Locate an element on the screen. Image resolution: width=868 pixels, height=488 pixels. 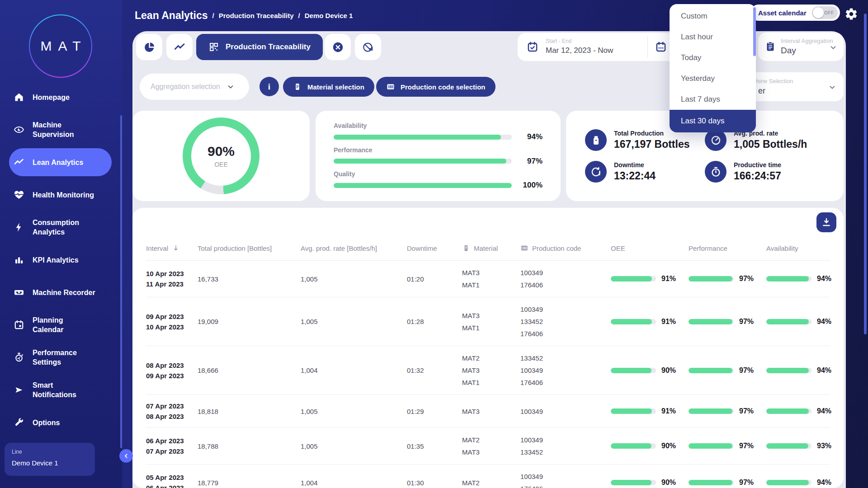
sidebar-item-smart-notifications: Smart Notifications is located at coordinates (61, 390).